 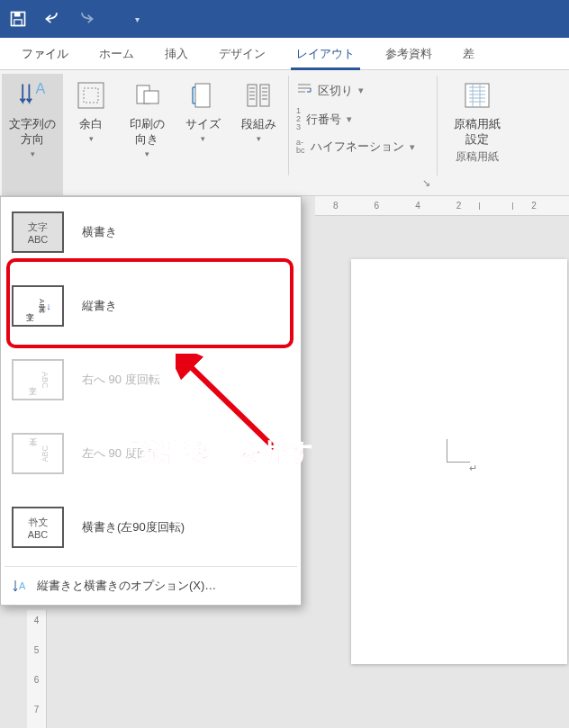 I want to click on text-direction-label: 文字列の 方向, so click(x=32, y=132).